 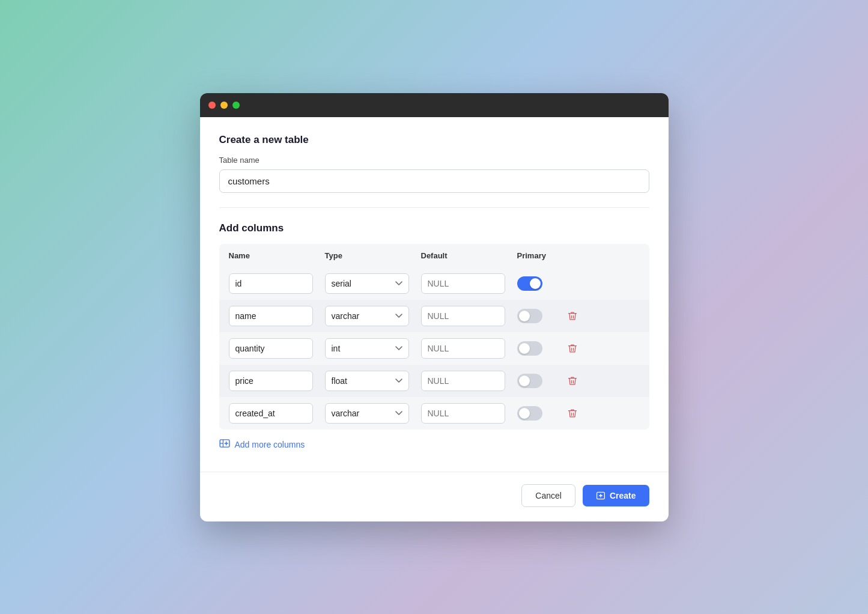 I want to click on table-name-input, so click(x=434, y=181).